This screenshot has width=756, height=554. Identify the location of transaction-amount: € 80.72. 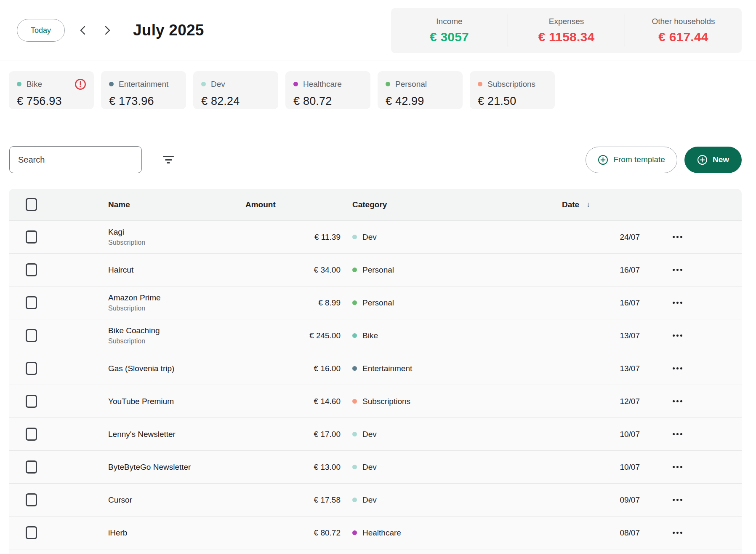
(289, 533).